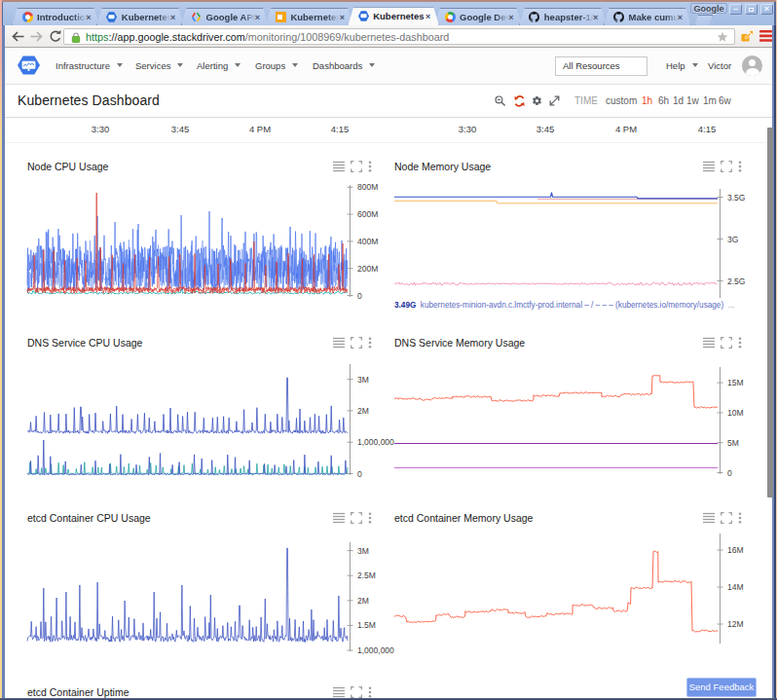 This screenshot has width=777, height=700. What do you see at coordinates (736, 383) in the screenshot?
I see `svg-text: 15M` at bounding box center [736, 383].